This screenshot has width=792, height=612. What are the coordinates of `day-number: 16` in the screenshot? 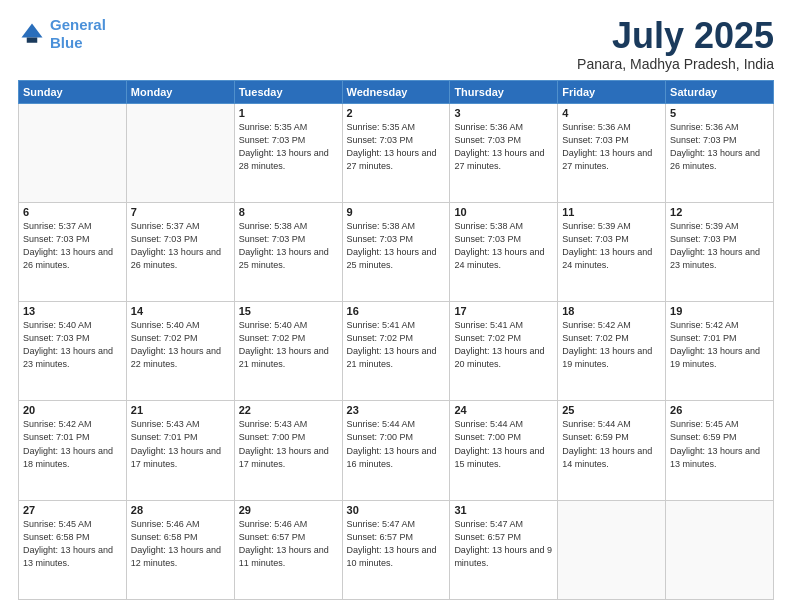 It's located at (396, 311).